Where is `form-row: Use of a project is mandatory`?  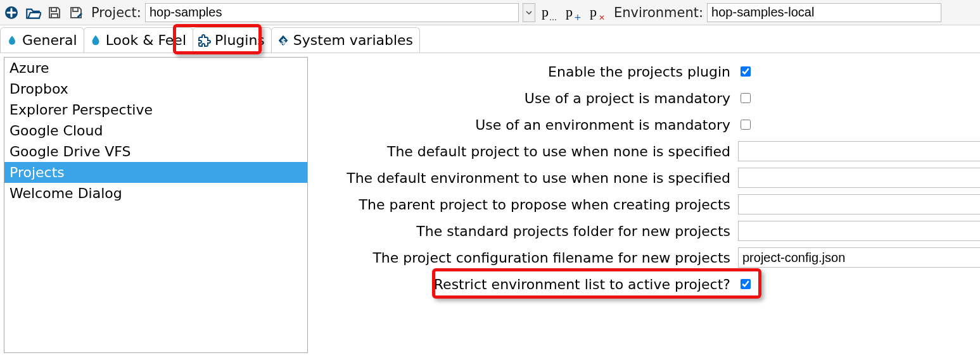
form-row: Use of a project is mandatory is located at coordinates (646, 98).